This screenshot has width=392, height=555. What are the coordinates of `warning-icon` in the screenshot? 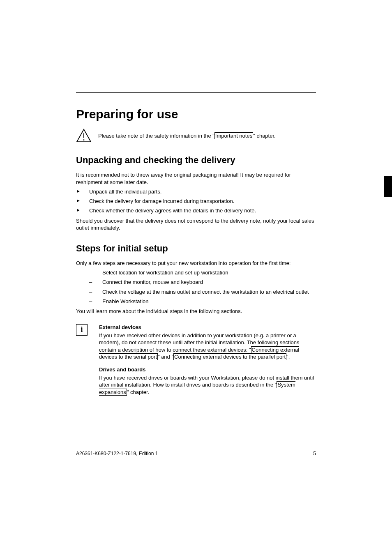 It's located at (84, 136).